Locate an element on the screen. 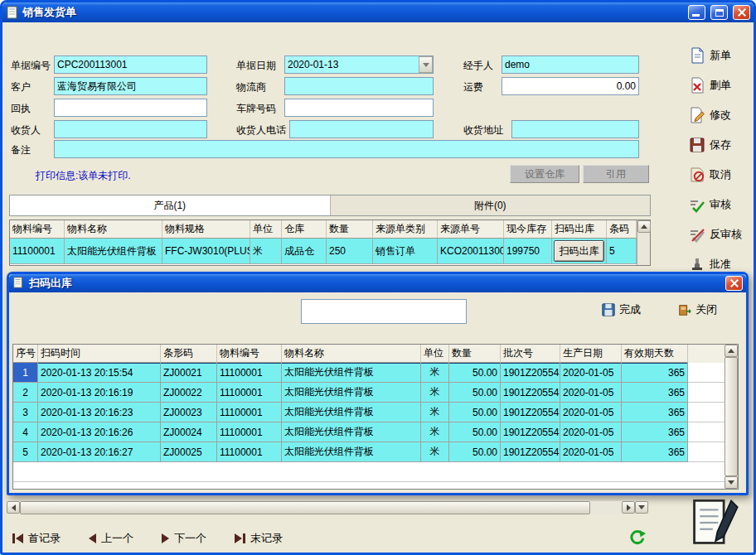  receipt-input is located at coordinates (131, 108).